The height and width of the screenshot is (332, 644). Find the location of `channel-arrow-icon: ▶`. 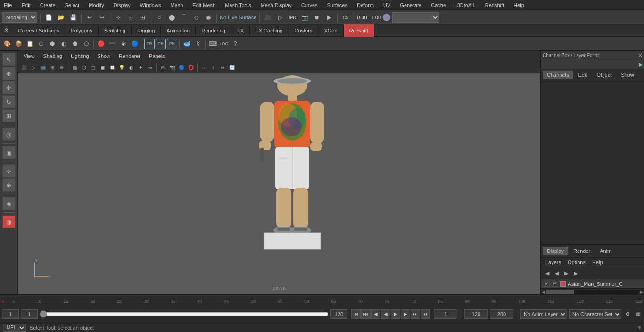

channel-arrow-icon: ▶ is located at coordinates (641, 65).